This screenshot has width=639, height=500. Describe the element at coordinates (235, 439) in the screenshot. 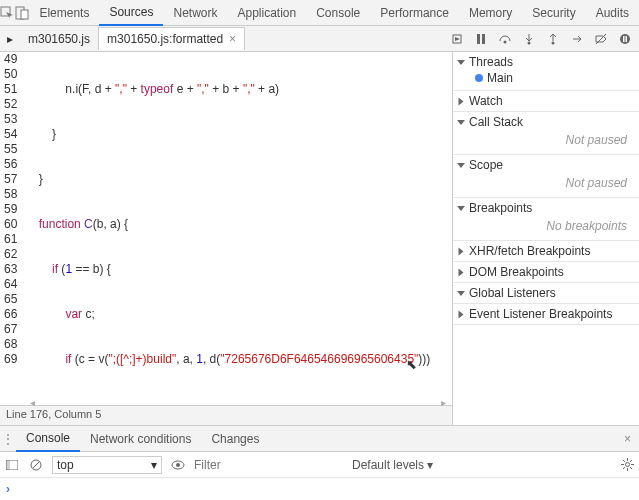

I see `drawer-tab-changes: Changes` at that location.